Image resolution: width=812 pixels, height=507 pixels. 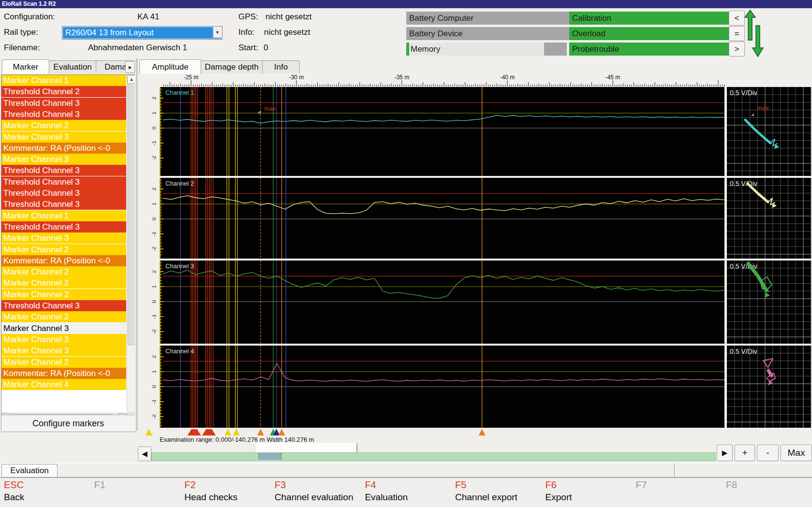 I want to click on greater-than-glyph: >, so click(x=737, y=49).